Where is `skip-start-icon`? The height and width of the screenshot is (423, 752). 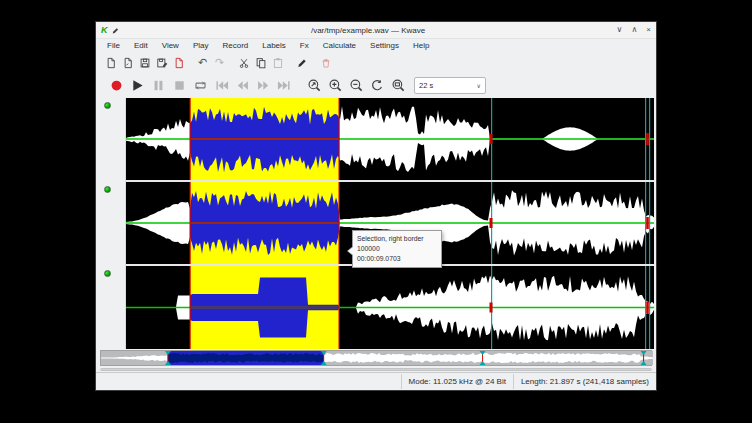
skip-start-icon is located at coordinates (222, 86).